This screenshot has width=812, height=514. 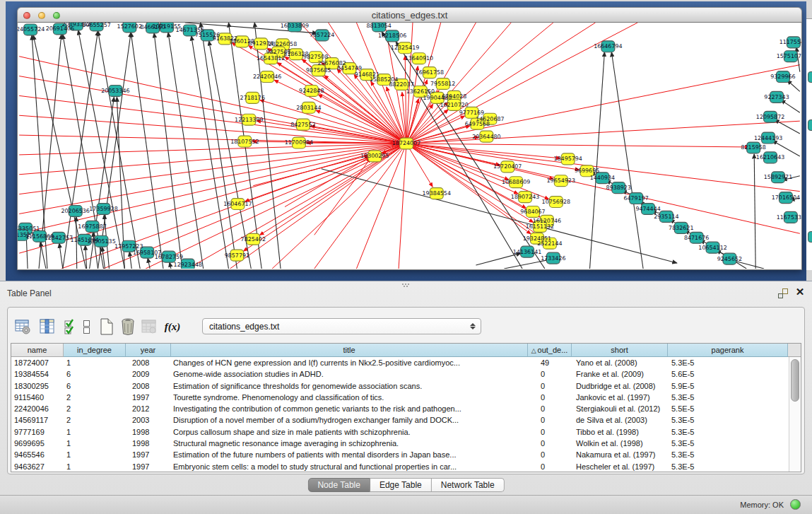 What do you see at coordinates (37, 432) in the screenshot?
I see `cell-name: 9777169` at bounding box center [37, 432].